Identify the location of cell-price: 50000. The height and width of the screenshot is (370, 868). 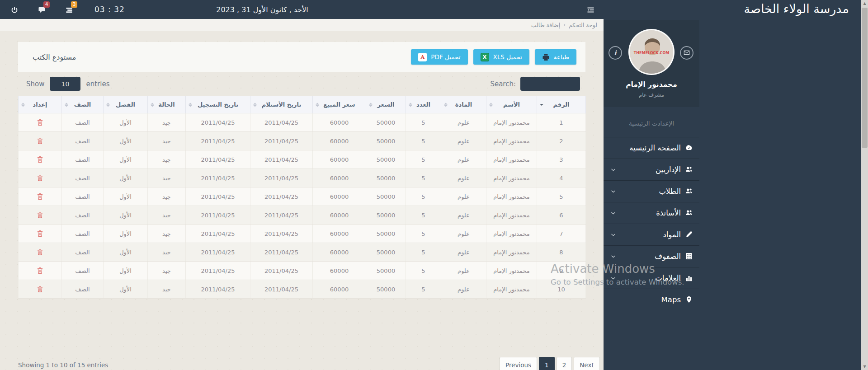
(386, 289).